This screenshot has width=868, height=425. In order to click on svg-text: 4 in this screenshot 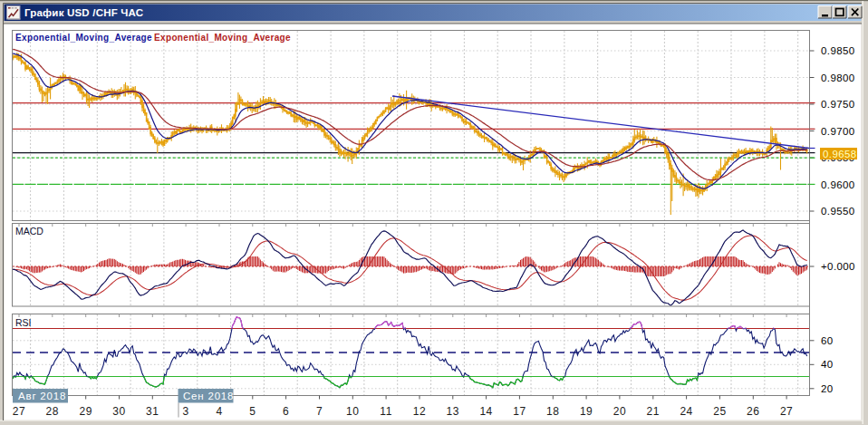, I will do `click(219, 411)`.